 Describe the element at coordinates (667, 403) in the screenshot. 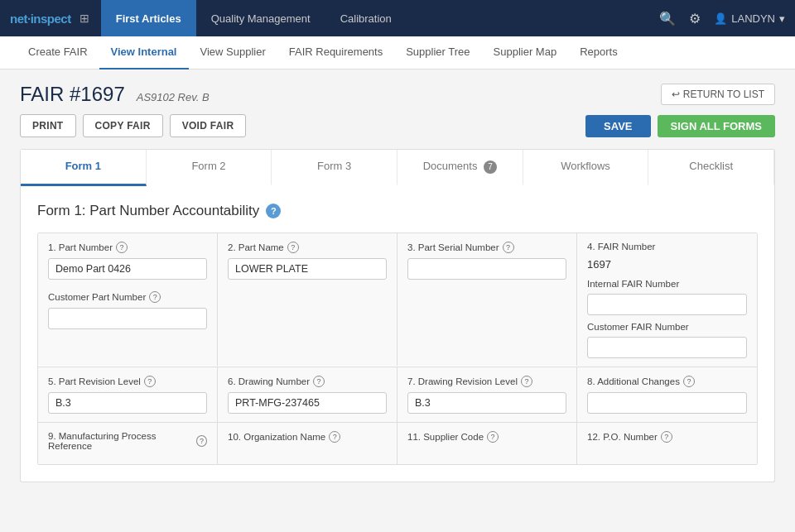

I see `additional-changes-input` at that location.